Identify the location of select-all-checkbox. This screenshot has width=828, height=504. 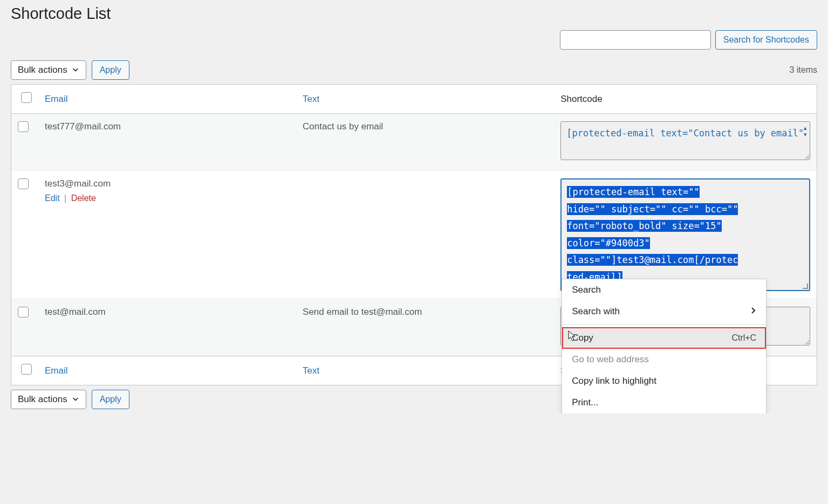
(26, 98).